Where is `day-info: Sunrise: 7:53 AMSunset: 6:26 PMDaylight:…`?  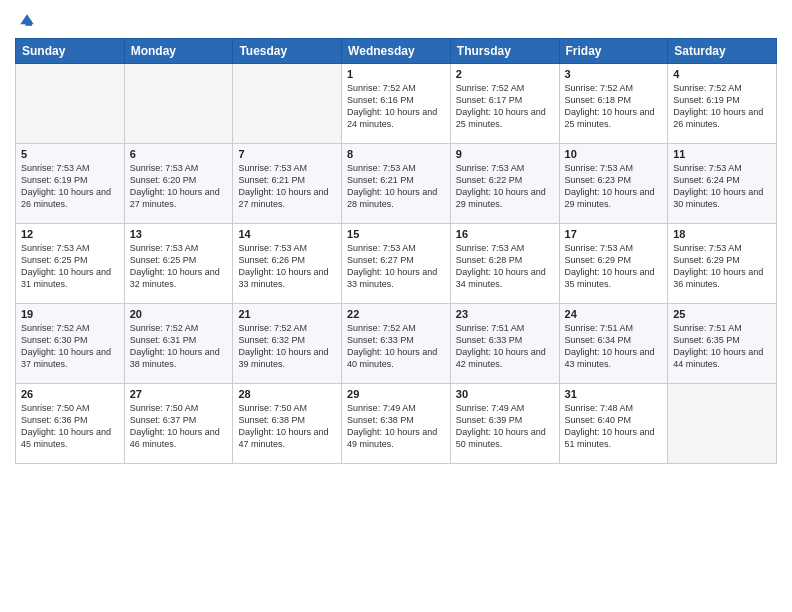
day-info: Sunrise: 7:53 AMSunset: 6:26 PMDaylight:… is located at coordinates (287, 266).